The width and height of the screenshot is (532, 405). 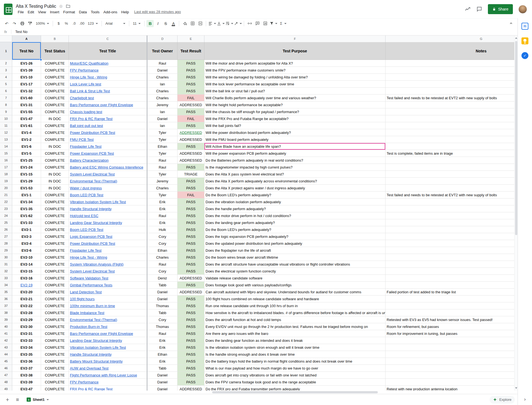 What do you see at coordinates (516, 388) in the screenshot?
I see `scroll-down-icon` at bounding box center [516, 388].